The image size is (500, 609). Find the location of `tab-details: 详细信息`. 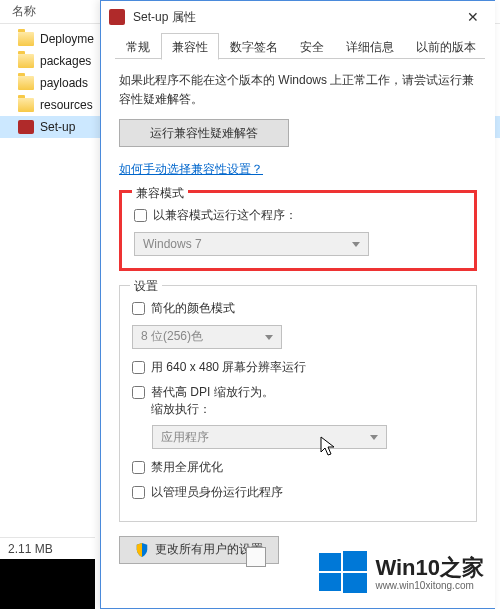

tab-details: 详细信息 is located at coordinates (370, 46).